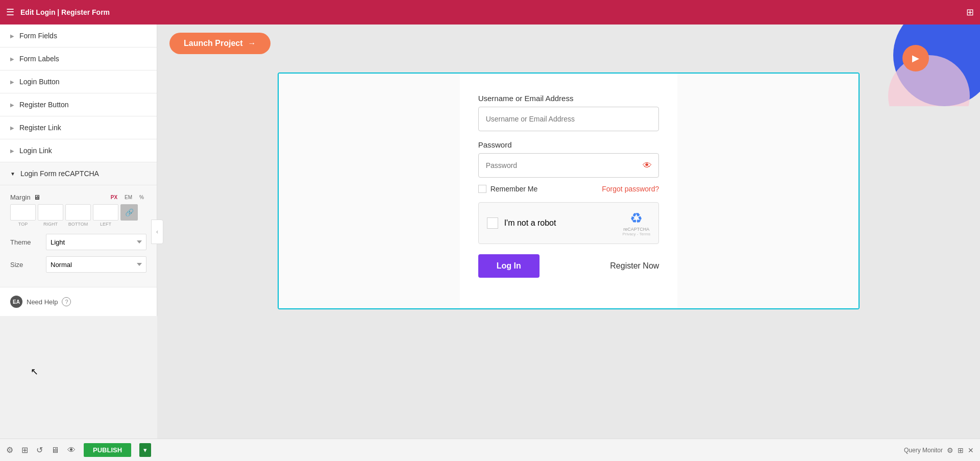  Describe the element at coordinates (40, 82) in the screenshot. I see `sidebar-item-label: Login Button` at that location.